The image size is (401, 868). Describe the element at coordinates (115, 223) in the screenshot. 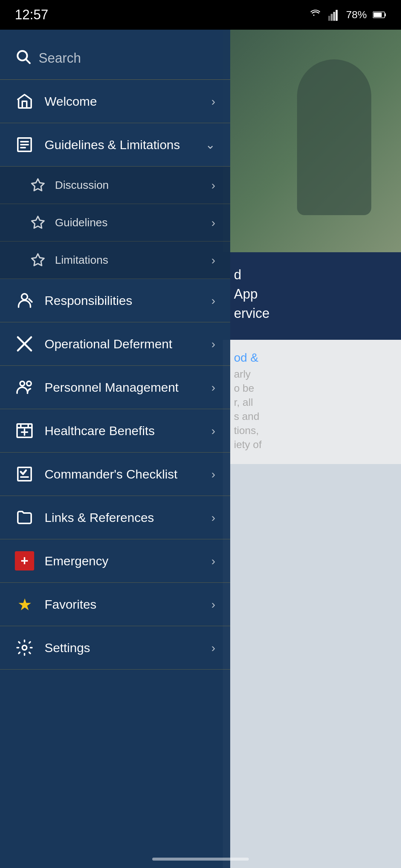

I see `sidebar-item-guidelines-sub: Guidelines ›` at that location.